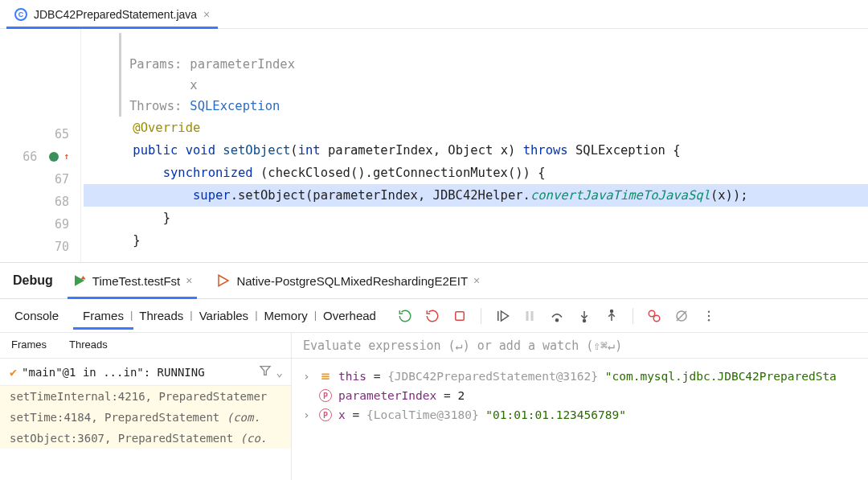 The height and width of the screenshot is (480, 868). Describe the element at coordinates (193, 85) in the screenshot. I see `param-value: x` at that location.